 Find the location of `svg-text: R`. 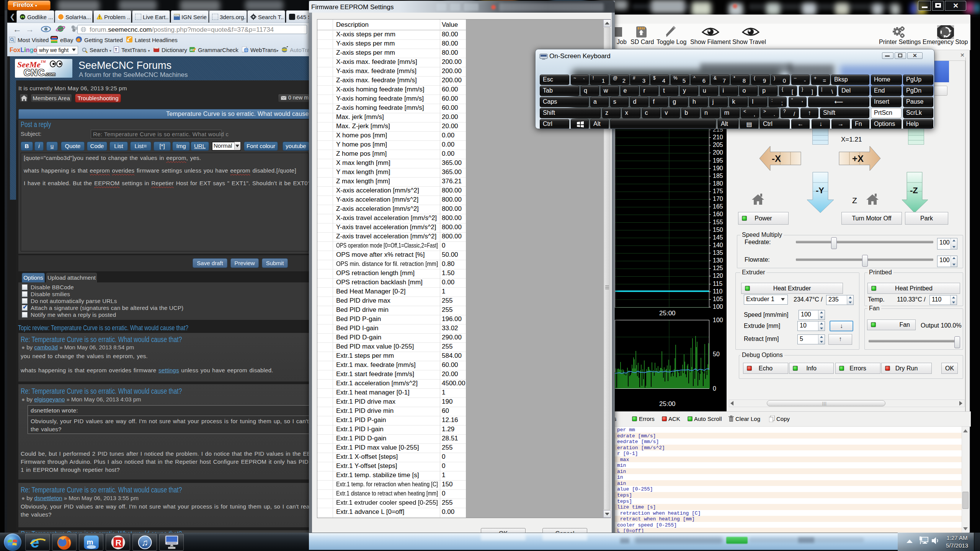

svg-text: R is located at coordinates (118, 543).